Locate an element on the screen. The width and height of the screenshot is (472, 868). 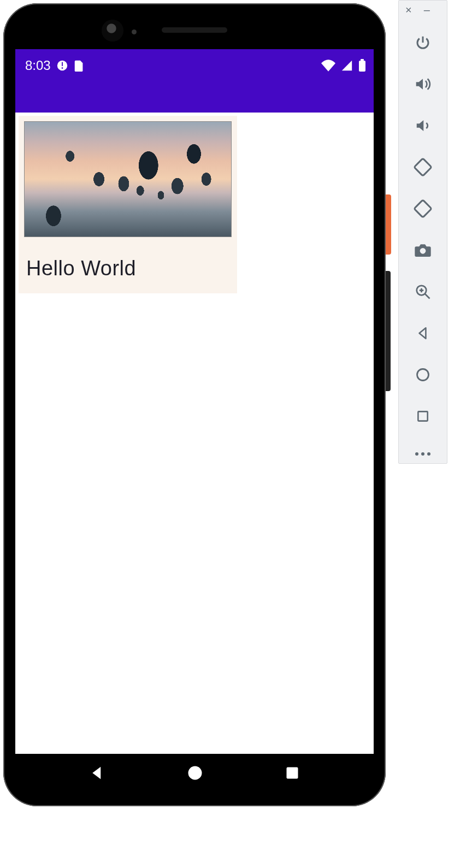
wifi-icon is located at coordinates (328, 66).